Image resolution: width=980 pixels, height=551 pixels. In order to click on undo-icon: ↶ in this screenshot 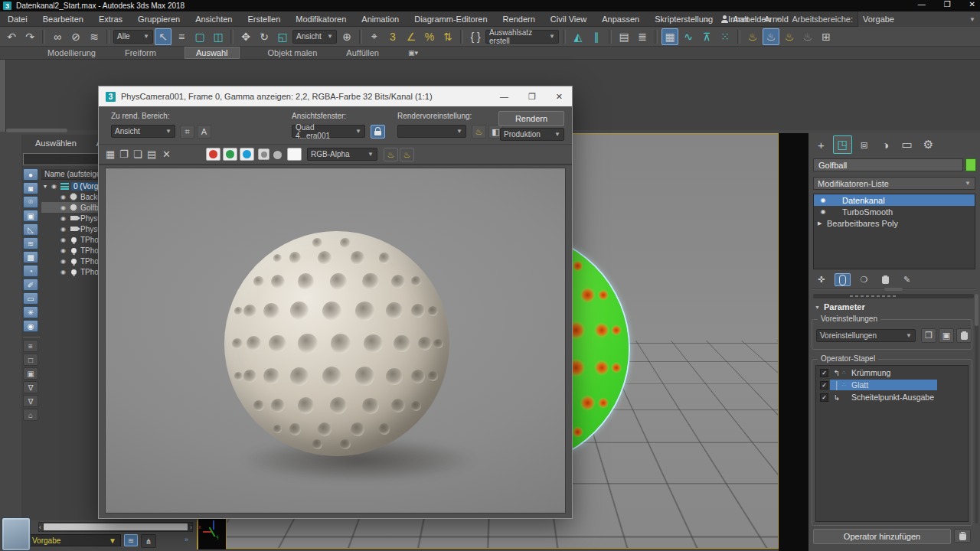, I will do `click(11, 37)`.